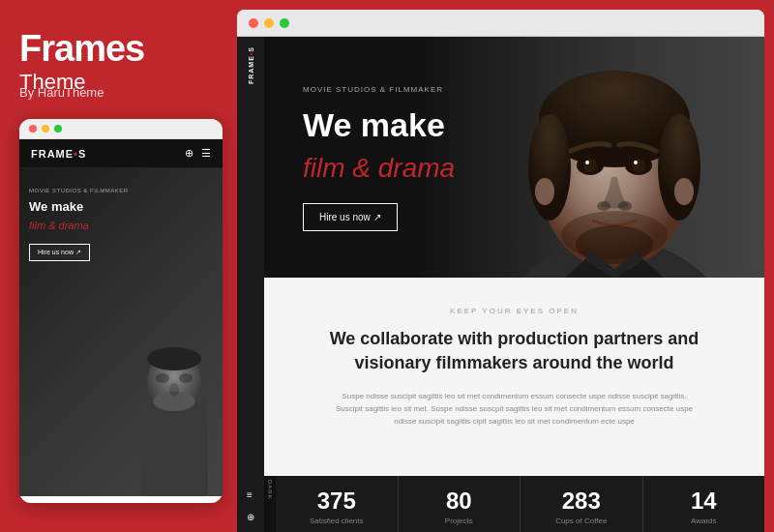 Image resolution: width=774 pixels, height=532 pixels. Describe the element at coordinates (515, 311) in the screenshot. I see `section2-eyebrow: KEEP YOUR EYES OPEN` at that location.